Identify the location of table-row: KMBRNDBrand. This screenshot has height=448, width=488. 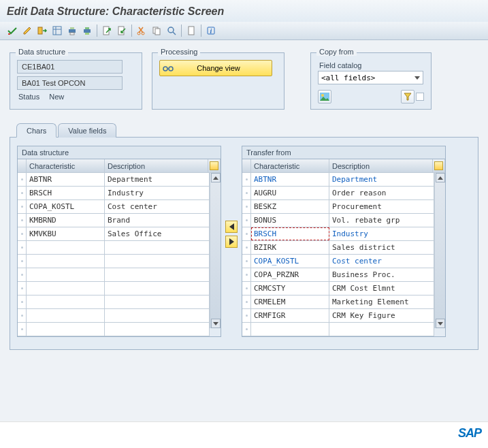
(114, 221).